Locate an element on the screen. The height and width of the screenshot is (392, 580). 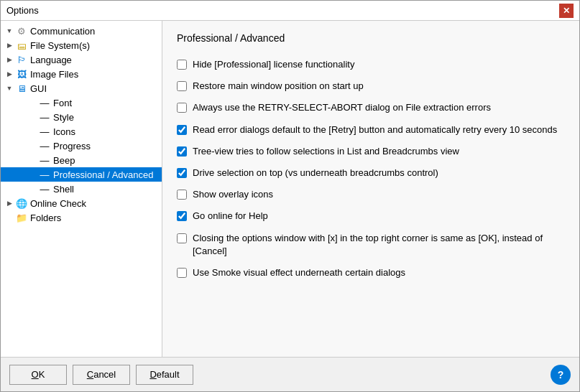
default-button: Default is located at coordinates (165, 375).